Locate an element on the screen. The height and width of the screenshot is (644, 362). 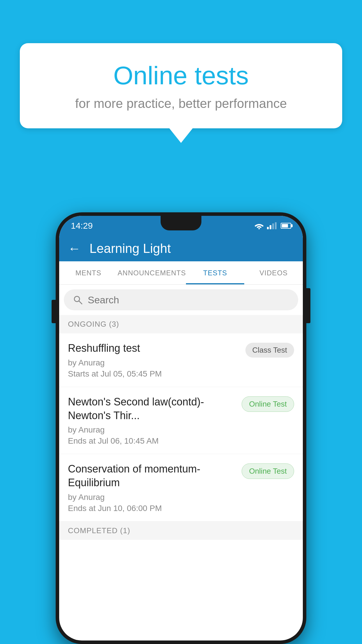
test-badge-3: Online Test is located at coordinates (268, 471).